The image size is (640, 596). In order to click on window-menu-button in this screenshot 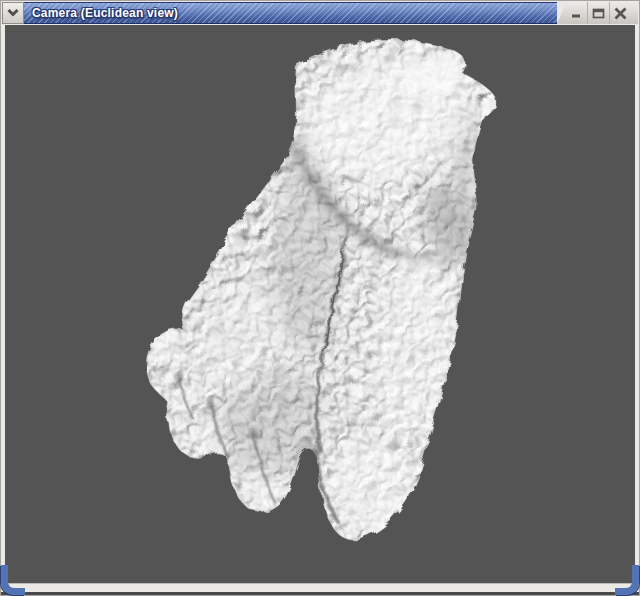, I will do `click(13, 13)`.